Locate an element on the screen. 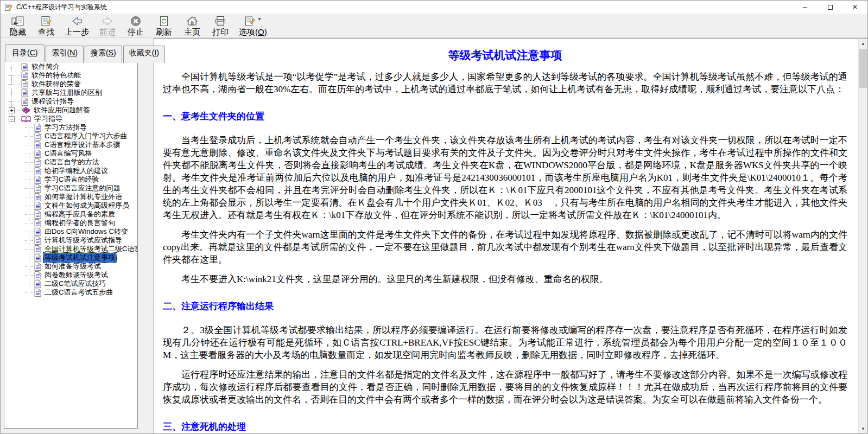 The image size is (868, 434). close-icon: ✕ is located at coordinates (855, 7).